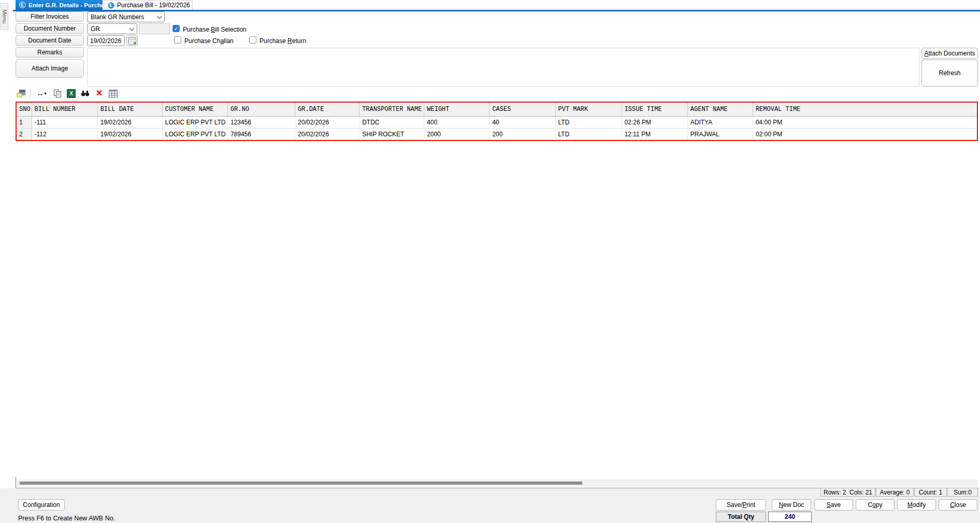  I want to click on purchase-bill-selection-label: Purchase Bill Selection, so click(214, 30).